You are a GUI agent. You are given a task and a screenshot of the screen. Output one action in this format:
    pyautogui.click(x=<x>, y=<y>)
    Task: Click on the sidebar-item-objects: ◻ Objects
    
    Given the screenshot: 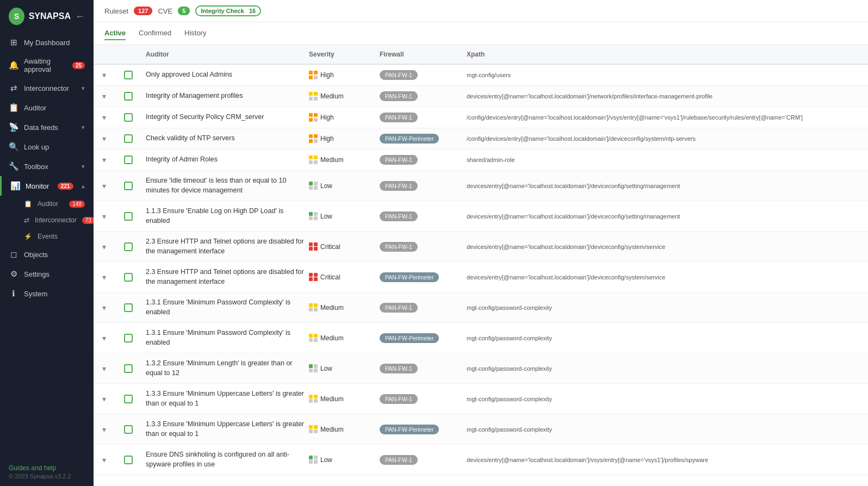 What is the action you would take?
    pyautogui.click(x=47, y=254)
    